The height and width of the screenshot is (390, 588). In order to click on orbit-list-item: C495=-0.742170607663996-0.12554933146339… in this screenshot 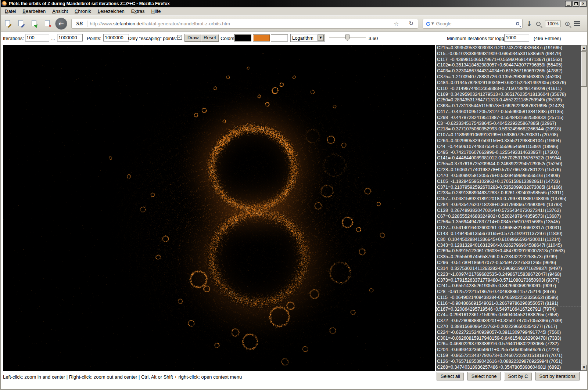, I will do `click(509, 153)`.